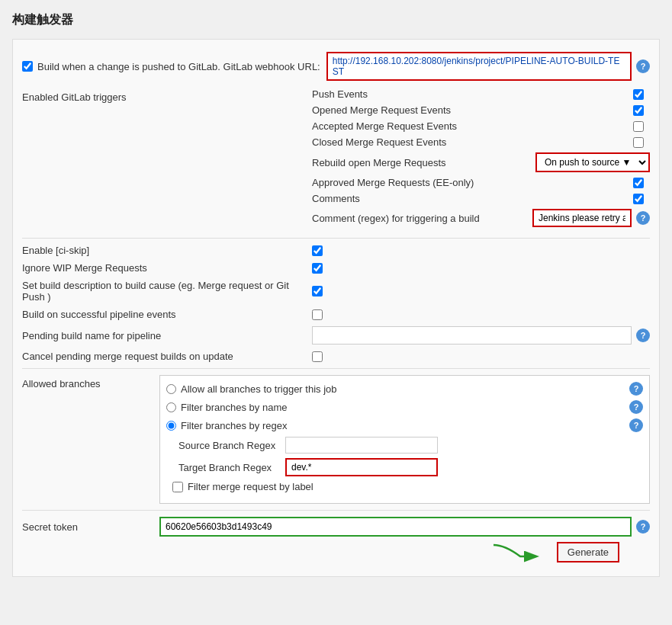 The image size is (672, 625). What do you see at coordinates (167, 96) in the screenshot?
I see `enabled-triggers-label: Enabled GitLab triggers` at bounding box center [167, 96].